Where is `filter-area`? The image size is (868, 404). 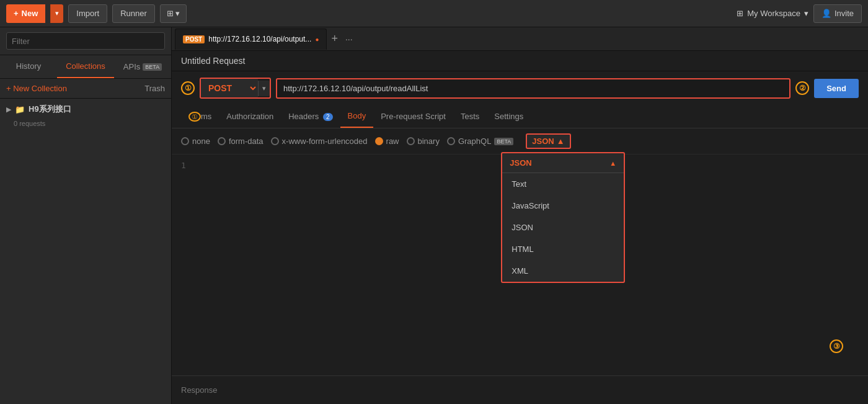 filter-area is located at coordinates (86, 41).